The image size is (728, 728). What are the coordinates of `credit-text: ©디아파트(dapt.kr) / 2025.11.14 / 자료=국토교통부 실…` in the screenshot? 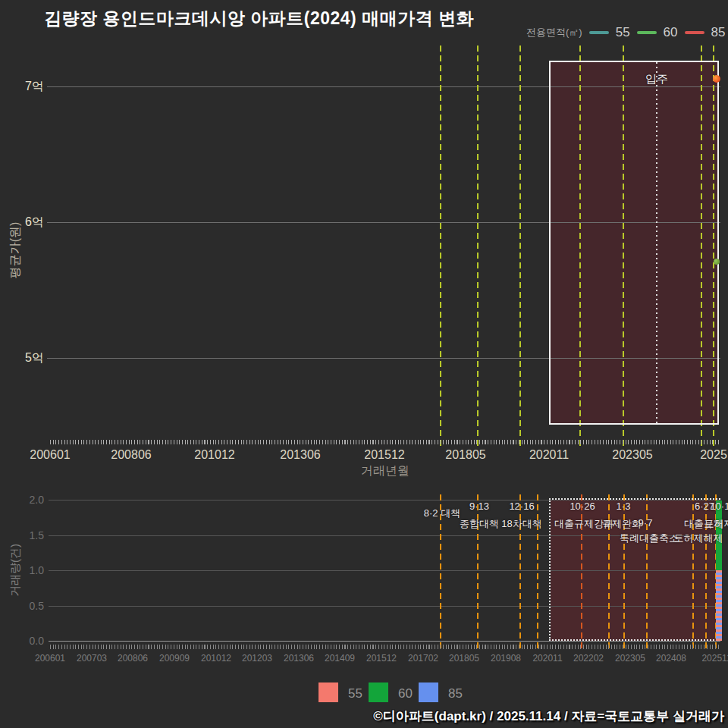 It's located at (549, 716).